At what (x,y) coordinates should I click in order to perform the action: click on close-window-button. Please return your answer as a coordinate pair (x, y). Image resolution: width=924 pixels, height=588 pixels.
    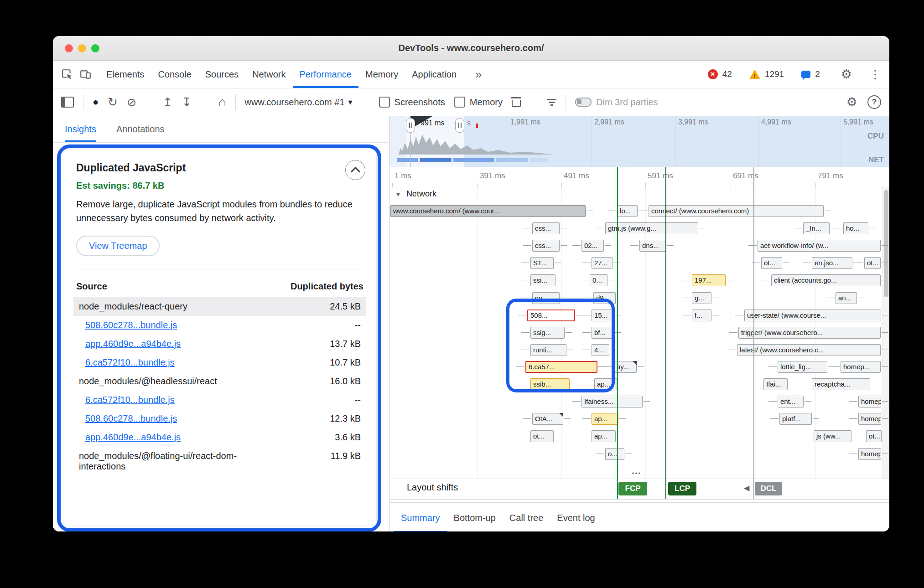
    Looking at the image, I should click on (69, 48).